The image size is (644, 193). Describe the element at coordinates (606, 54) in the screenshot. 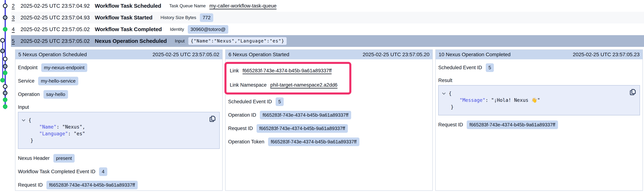

I see `panel-timestamp: 2025-02-25 UTC 23:57:05.23` at that location.